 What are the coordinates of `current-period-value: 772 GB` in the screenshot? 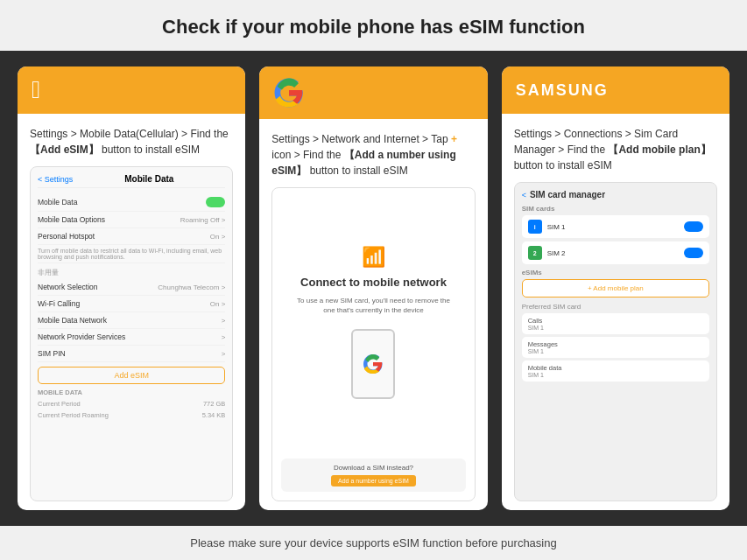 It's located at (214, 404).